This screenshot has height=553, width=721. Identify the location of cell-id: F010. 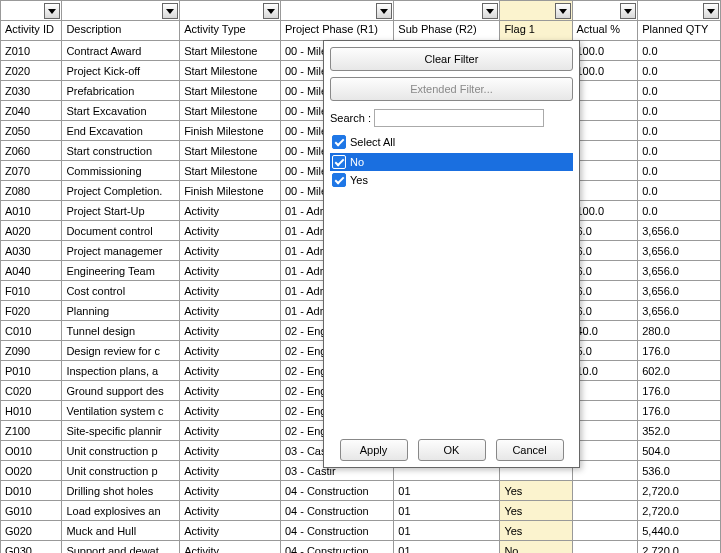
(32, 291).